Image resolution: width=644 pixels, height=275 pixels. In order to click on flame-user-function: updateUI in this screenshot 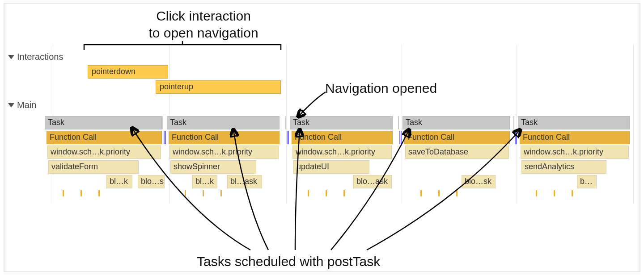, I will do `click(331, 167)`.